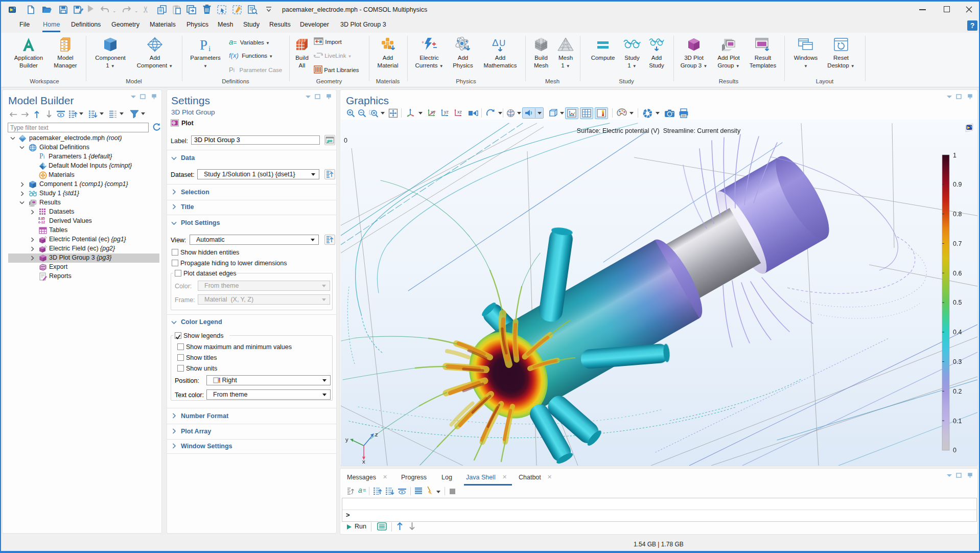 The width and height of the screenshot is (980, 553). I want to click on svg-text: 1, so click(954, 155).